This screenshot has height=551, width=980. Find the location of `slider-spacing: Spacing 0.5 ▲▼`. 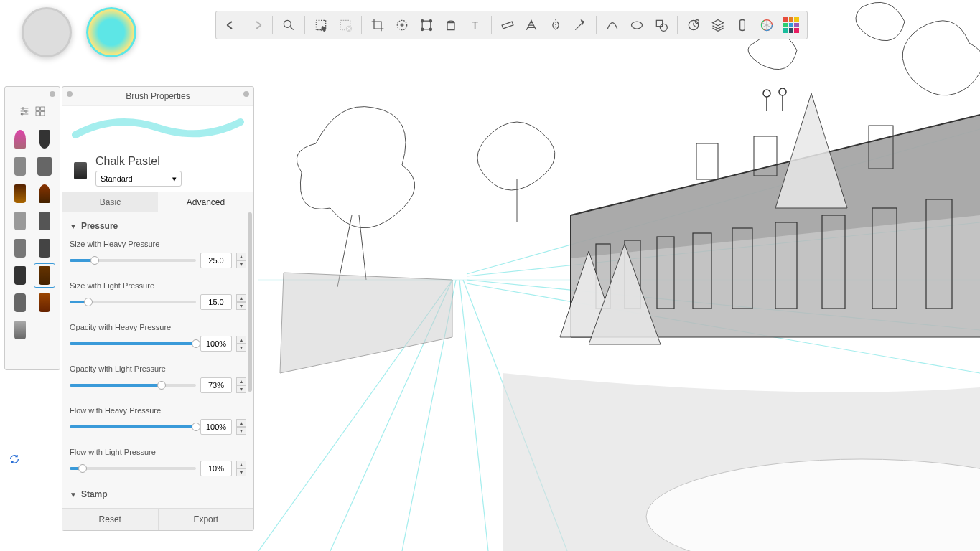

slider-spacing: Spacing 0.5 ▲▼ is located at coordinates (158, 506).